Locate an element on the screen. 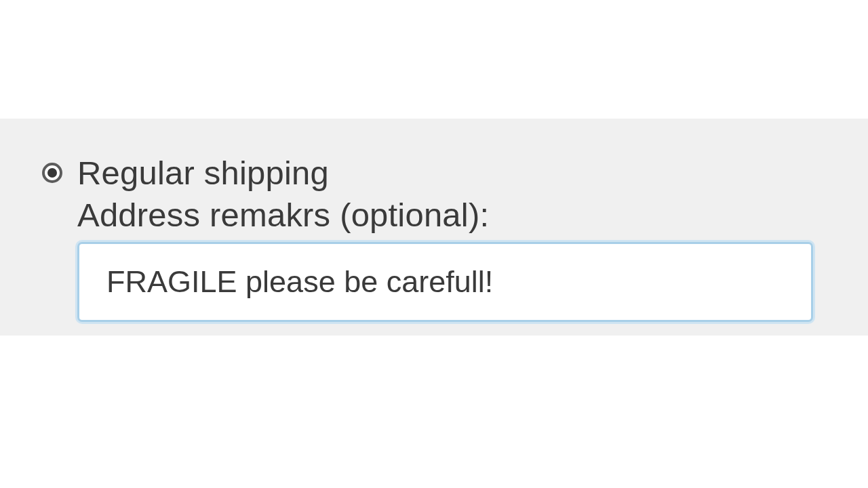  radio-selected-icon is located at coordinates (52, 173).